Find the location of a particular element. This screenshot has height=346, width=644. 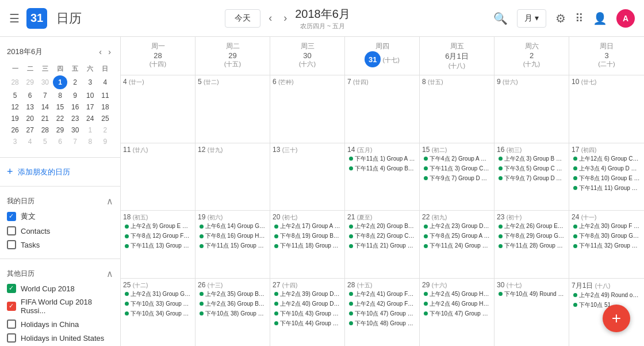

today-button: 今天 is located at coordinates (243, 18).